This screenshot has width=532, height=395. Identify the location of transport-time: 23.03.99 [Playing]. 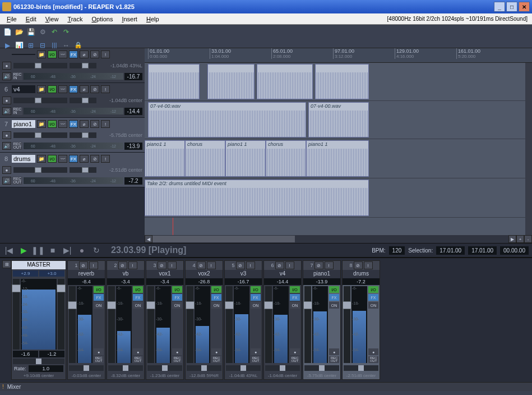
(149, 250).